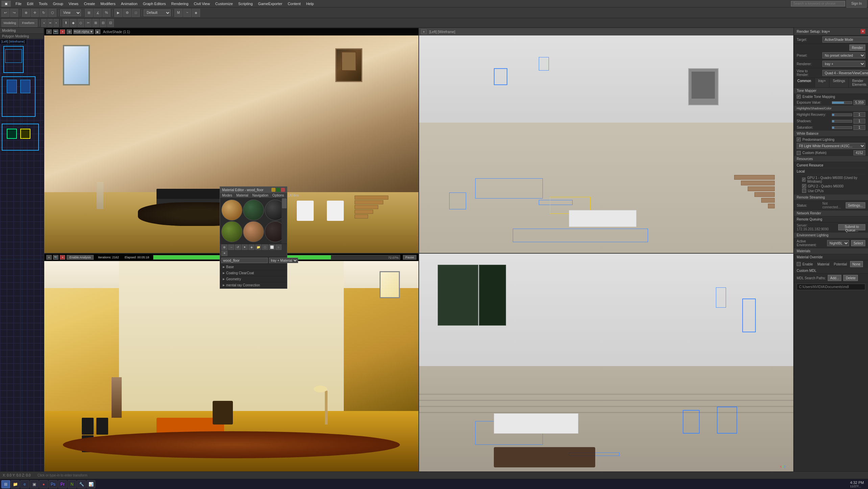 The width and height of the screenshot is (868, 489). Describe the element at coordinates (22, 259) in the screenshot. I see `left-viewport-blueprint: [Left] [Wireframe]` at that location.